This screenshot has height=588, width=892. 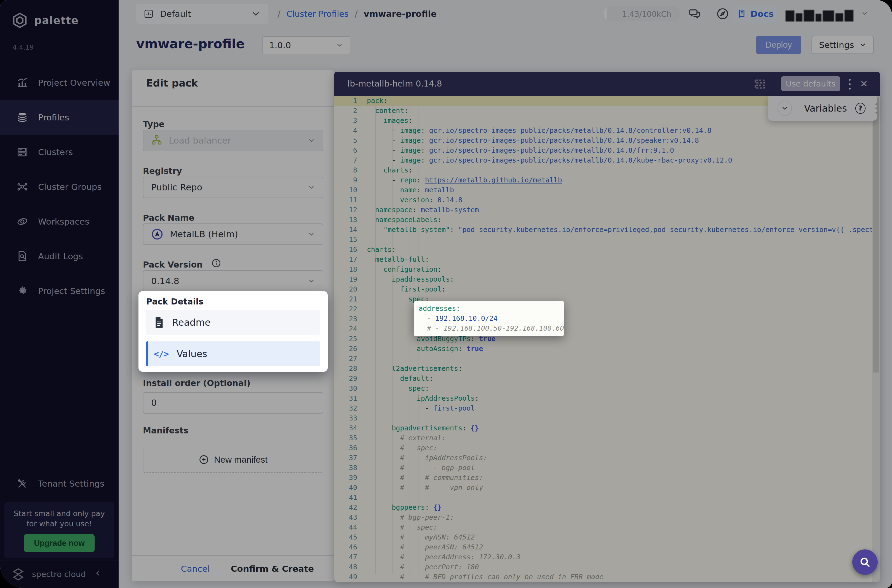 What do you see at coordinates (175, 302) in the screenshot?
I see `pack-details-title: Pack Details` at bounding box center [175, 302].